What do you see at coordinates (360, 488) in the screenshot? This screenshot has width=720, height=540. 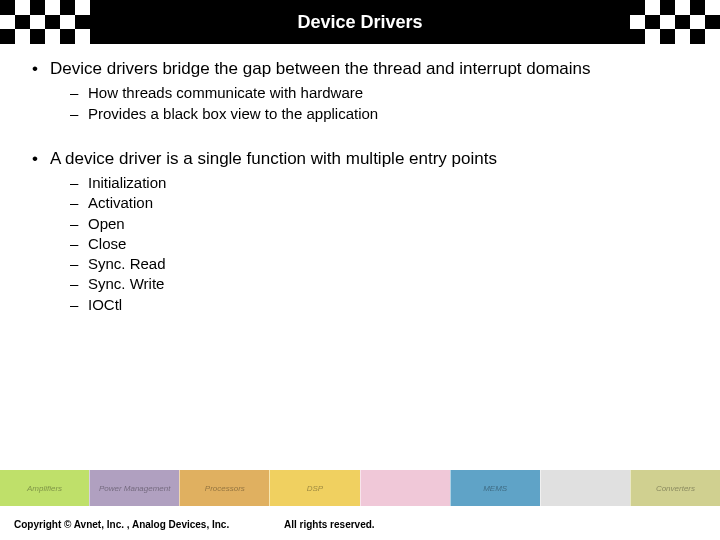 I see `footer-band: Amplifiers Power Management Processors D…` at bounding box center [360, 488].